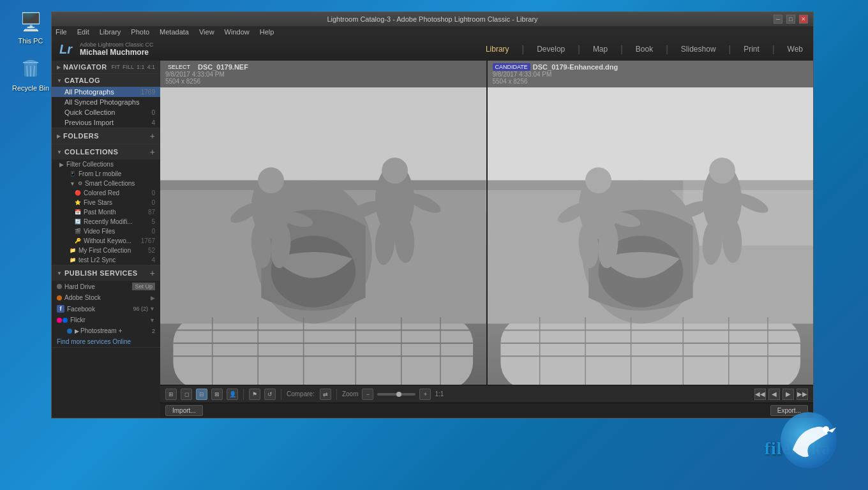  What do you see at coordinates (774, 394) in the screenshot?
I see `prev-button: ◀` at bounding box center [774, 394].